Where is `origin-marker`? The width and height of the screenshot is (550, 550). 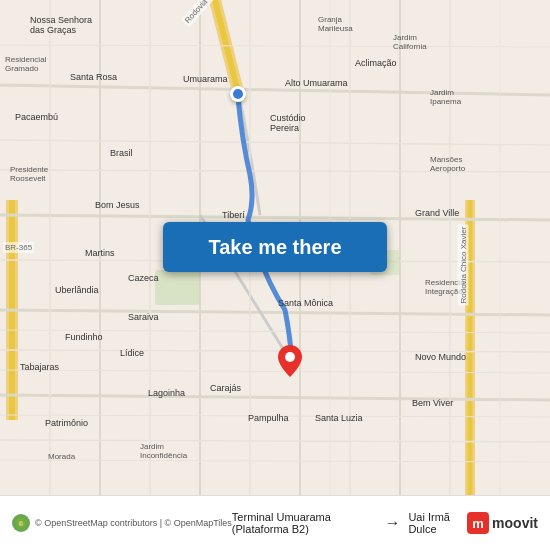 origin-marker is located at coordinates (238, 94).